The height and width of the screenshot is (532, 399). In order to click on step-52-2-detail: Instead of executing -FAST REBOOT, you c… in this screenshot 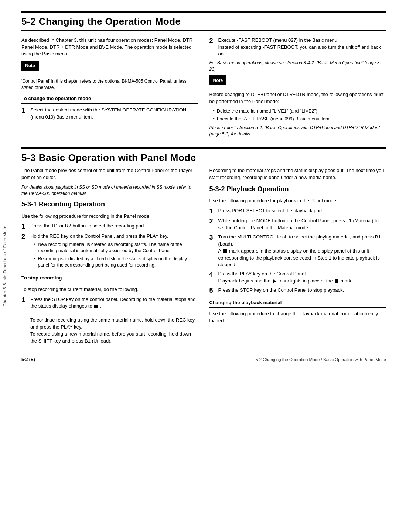, I will do `click(300, 51)`.